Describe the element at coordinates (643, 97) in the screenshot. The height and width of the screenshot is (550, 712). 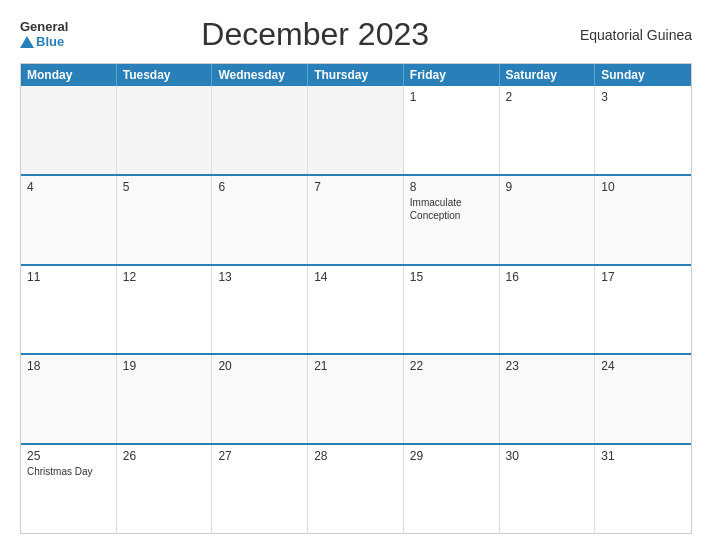
I see `day-number: 3` at that location.